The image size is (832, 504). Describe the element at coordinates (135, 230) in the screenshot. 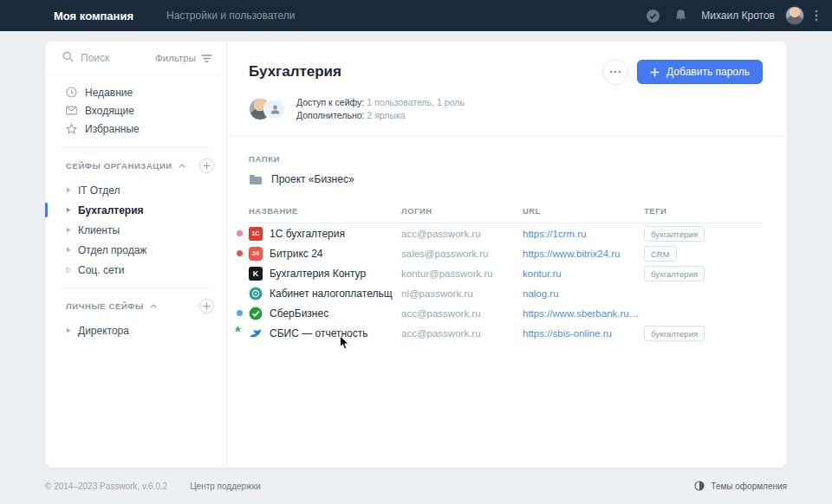

I see `safe-item-clients: Клиенты` at that location.